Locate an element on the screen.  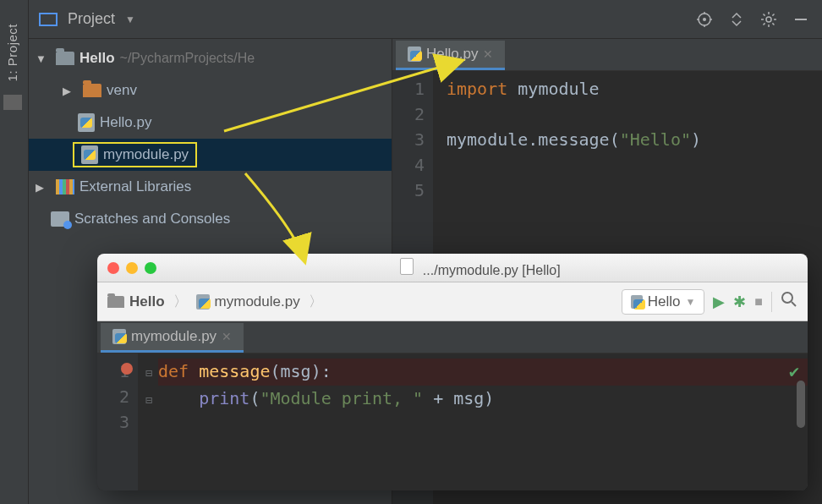
keyword: def is located at coordinates (173, 371).